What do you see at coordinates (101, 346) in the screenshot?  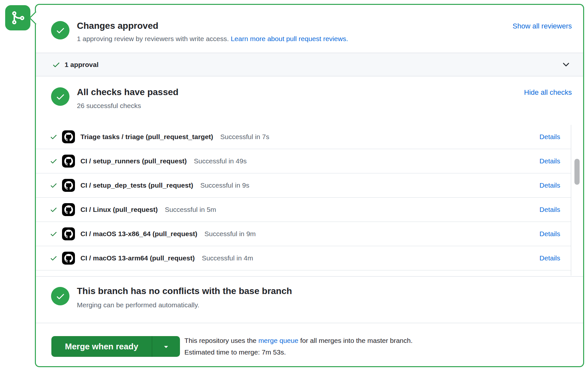 I see `merge-button-label: Merge when ready` at bounding box center [101, 346].